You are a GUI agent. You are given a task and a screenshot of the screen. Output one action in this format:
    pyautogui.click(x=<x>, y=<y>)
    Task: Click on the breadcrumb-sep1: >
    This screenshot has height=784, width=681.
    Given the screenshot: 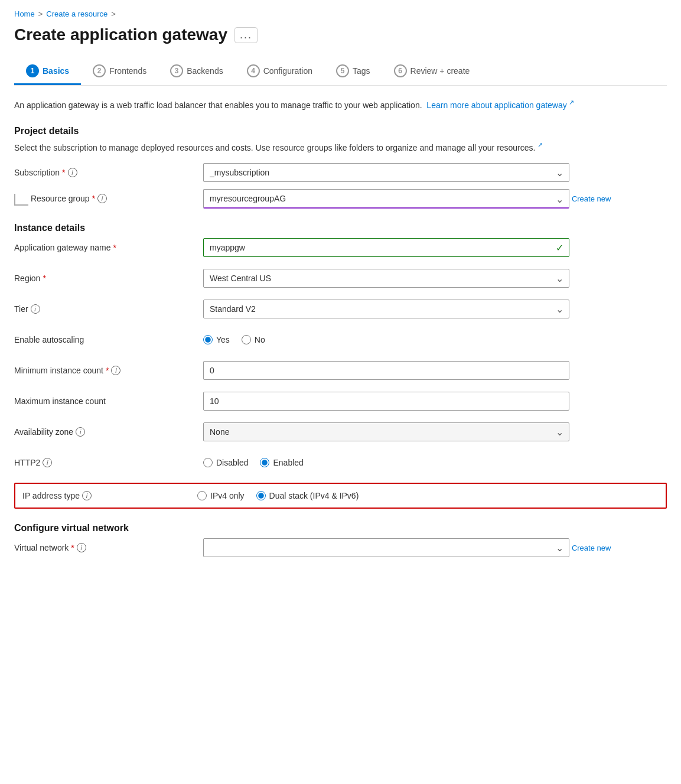 What is the action you would take?
    pyautogui.click(x=41, y=14)
    